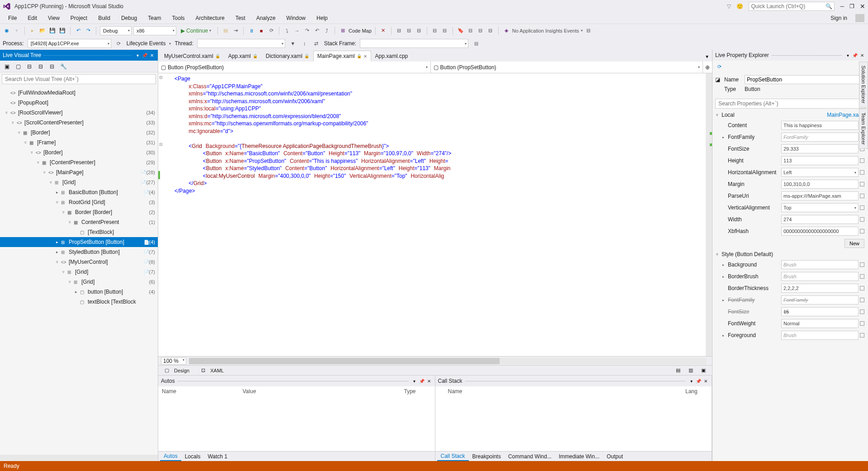  I want to click on lvt-header: Live Visual Tree ▾ 📌 ✕, so click(79, 55).